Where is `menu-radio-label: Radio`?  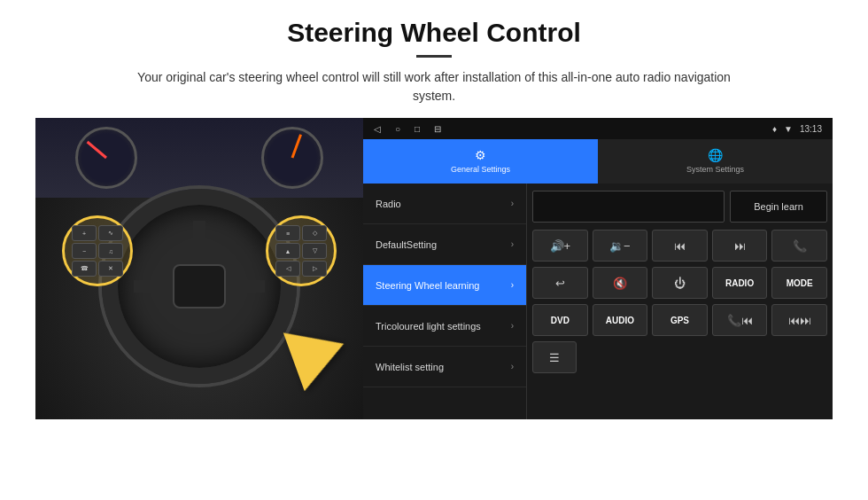
menu-radio-label: Radio is located at coordinates (388, 204).